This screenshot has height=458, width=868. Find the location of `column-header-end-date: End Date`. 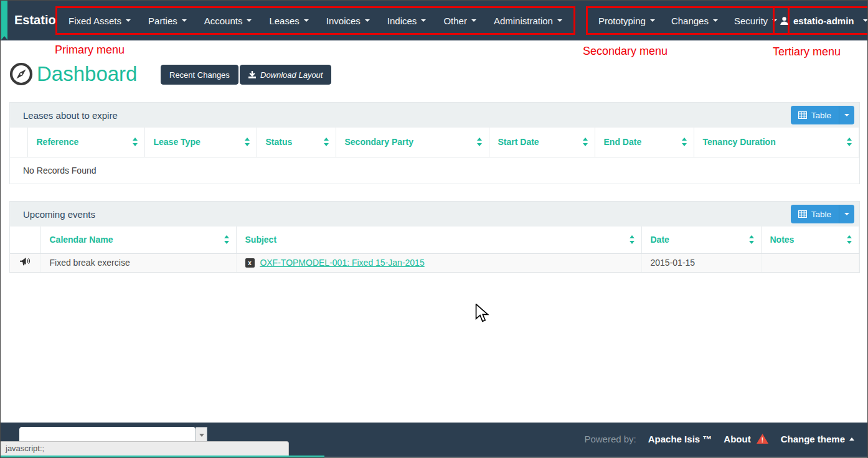

column-header-end-date: End Date is located at coordinates (644, 142).